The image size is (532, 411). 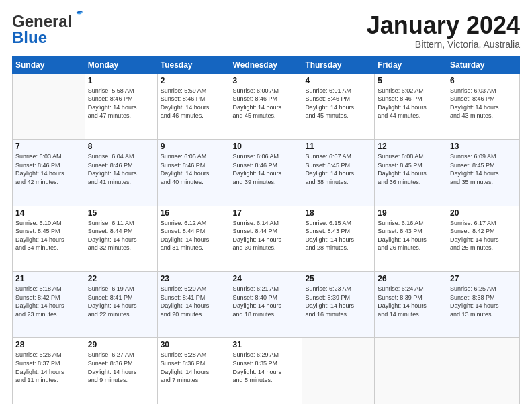 What do you see at coordinates (193, 367) in the screenshot?
I see `cell-info: Sunrise: 6:28 AMSunset: 8:36 PMDaylight:…` at bounding box center [193, 367].